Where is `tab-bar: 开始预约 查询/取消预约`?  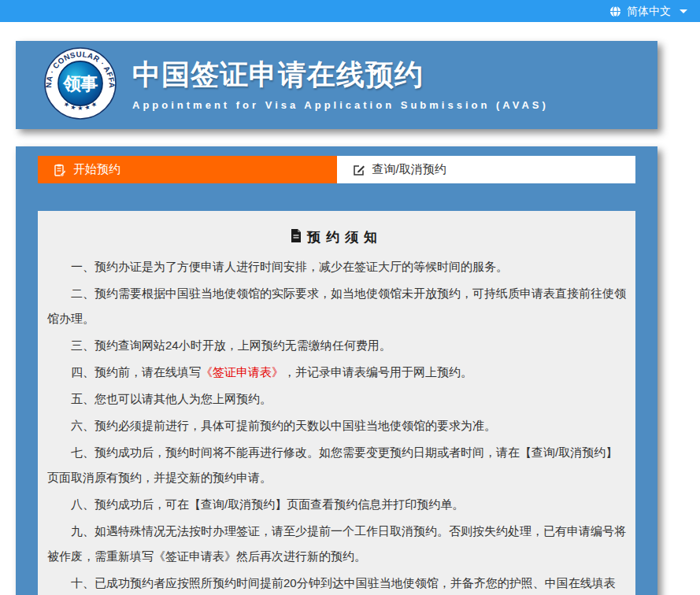 tab-bar: 开始预约 查询/取消预约 is located at coordinates (337, 170).